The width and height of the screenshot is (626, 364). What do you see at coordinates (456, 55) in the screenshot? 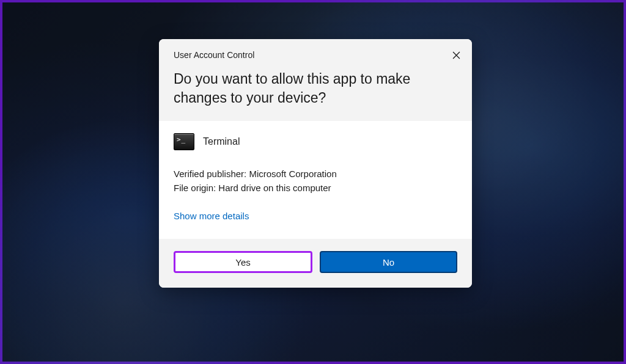
I see `close-icon` at bounding box center [456, 55].